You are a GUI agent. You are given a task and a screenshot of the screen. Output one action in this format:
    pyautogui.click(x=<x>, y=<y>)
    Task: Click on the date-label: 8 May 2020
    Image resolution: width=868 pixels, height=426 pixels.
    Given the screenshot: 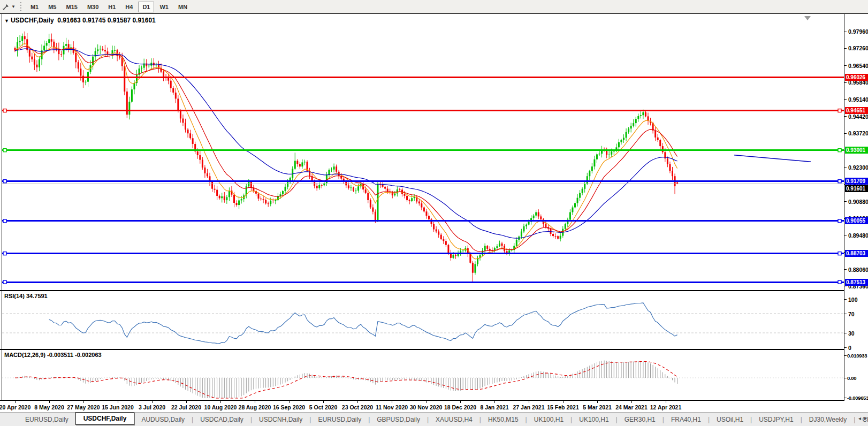 What is the action you would take?
    pyautogui.click(x=49, y=407)
    